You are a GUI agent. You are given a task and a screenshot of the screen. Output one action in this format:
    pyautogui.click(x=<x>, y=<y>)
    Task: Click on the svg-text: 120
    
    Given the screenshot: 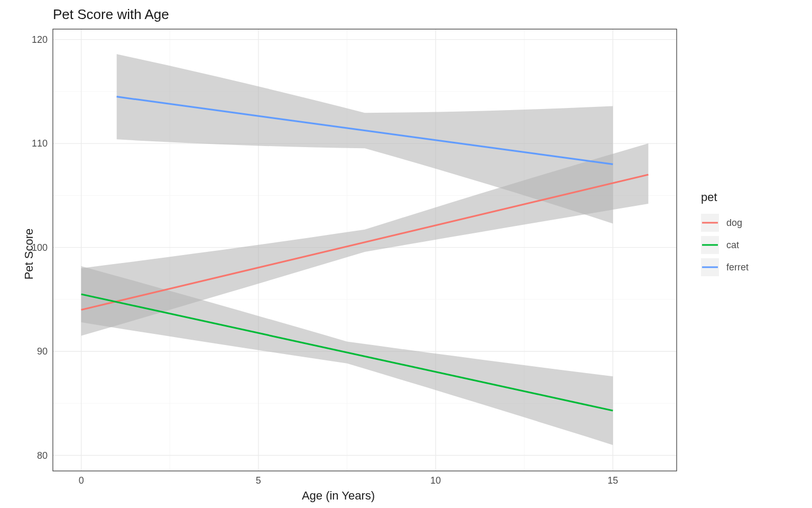 What is the action you would take?
    pyautogui.click(x=40, y=40)
    